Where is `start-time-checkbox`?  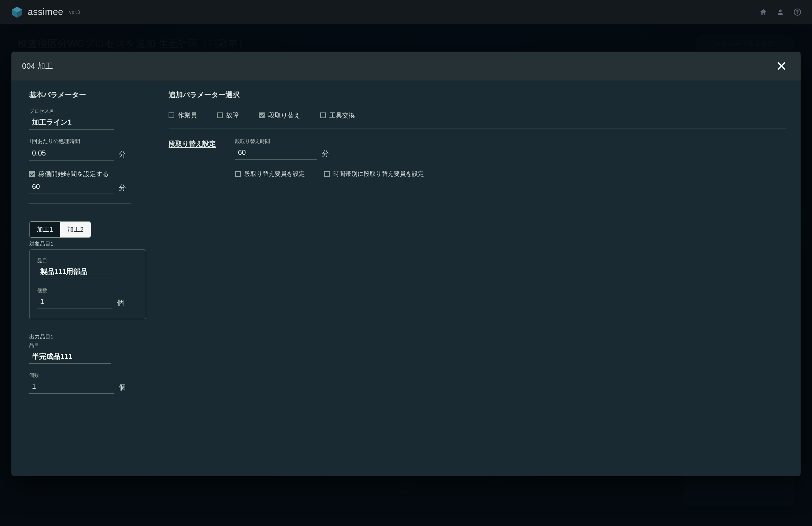 start-time-checkbox is located at coordinates (32, 174).